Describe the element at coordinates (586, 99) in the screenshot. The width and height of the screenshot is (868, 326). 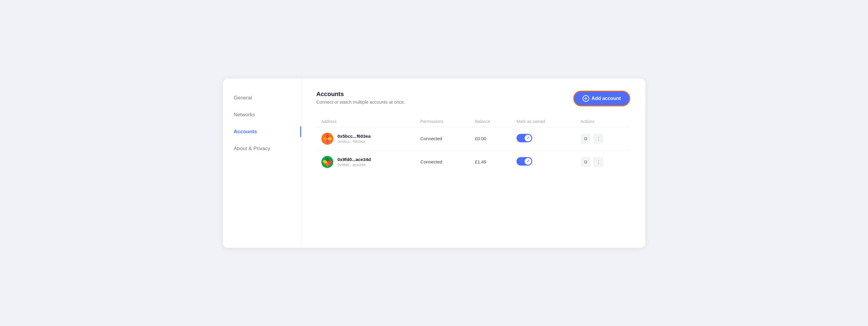
I see `plus-circle-icon: +` at that location.